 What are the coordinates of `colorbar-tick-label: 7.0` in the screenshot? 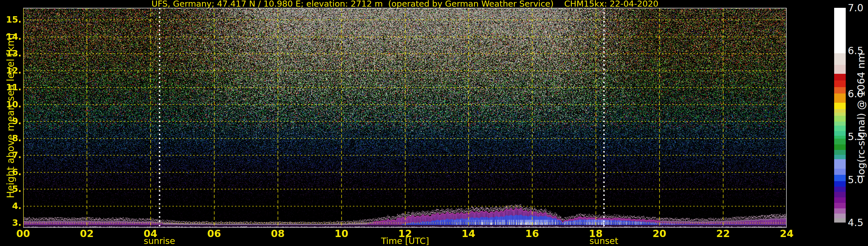 It's located at (858, 8).